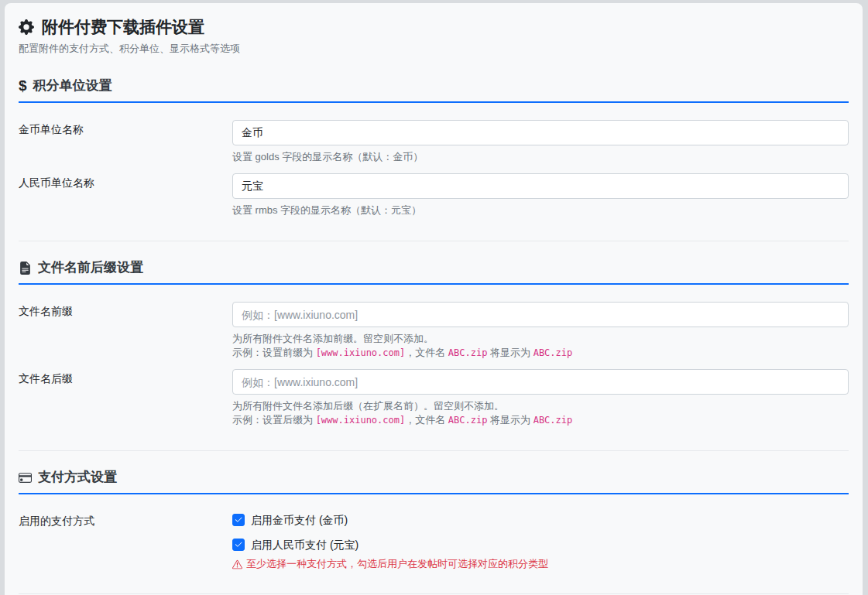  I want to click on field-label-payment-methods: 启用的支付方式, so click(125, 541).